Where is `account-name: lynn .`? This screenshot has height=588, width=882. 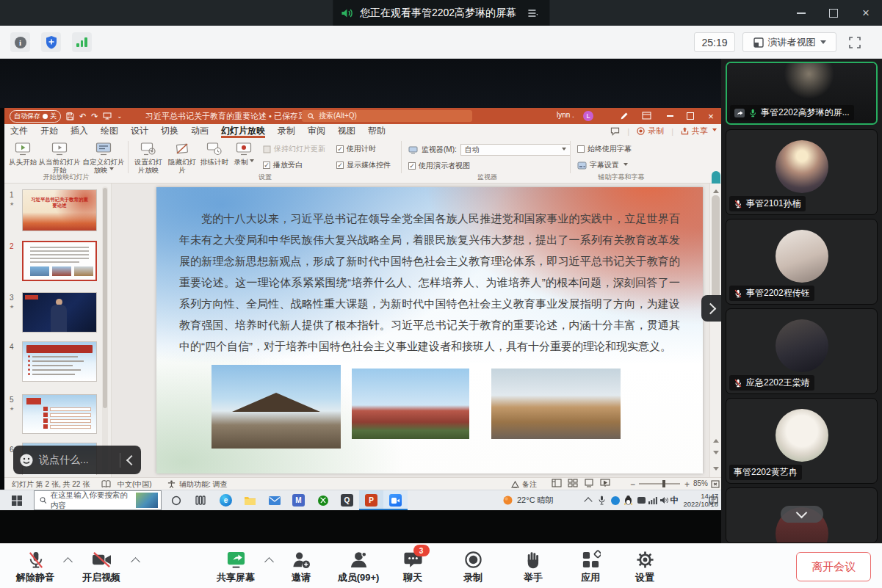 account-name: lynn . is located at coordinates (565, 115).